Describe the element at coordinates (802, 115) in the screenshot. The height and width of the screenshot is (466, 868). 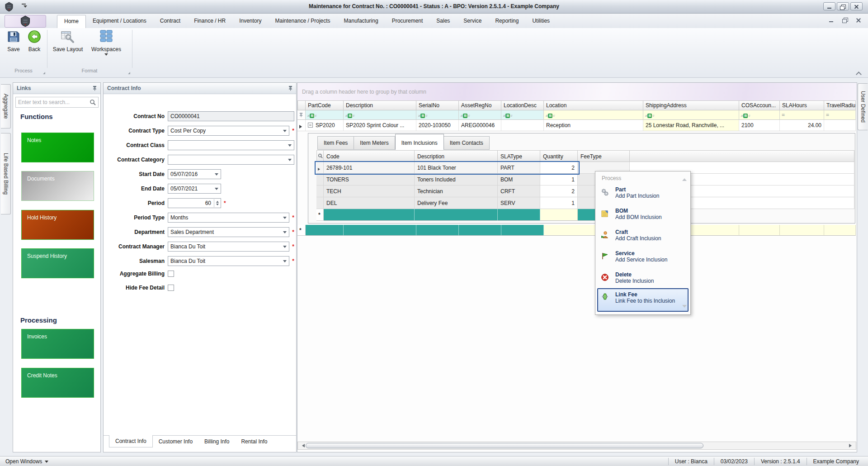
I see `filter-slahours: =` at that location.